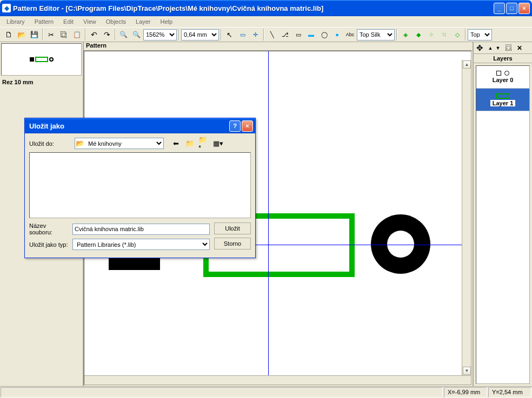 Image resolution: width=532 pixels, height=398 pixels. What do you see at coordinates (44, 22) in the screenshot?
I see `menu-pattern: Pattern` at bounding box center [44, 22].